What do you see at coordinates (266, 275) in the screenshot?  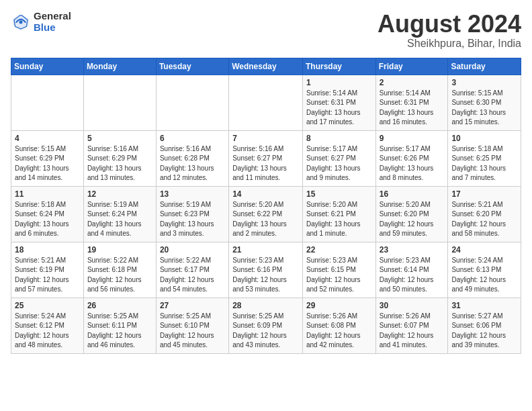 I see `day-info: Sunrise: 5:23 AM Sunset: 6:16 PM Dayligh…` at bounding box center [266, 275].